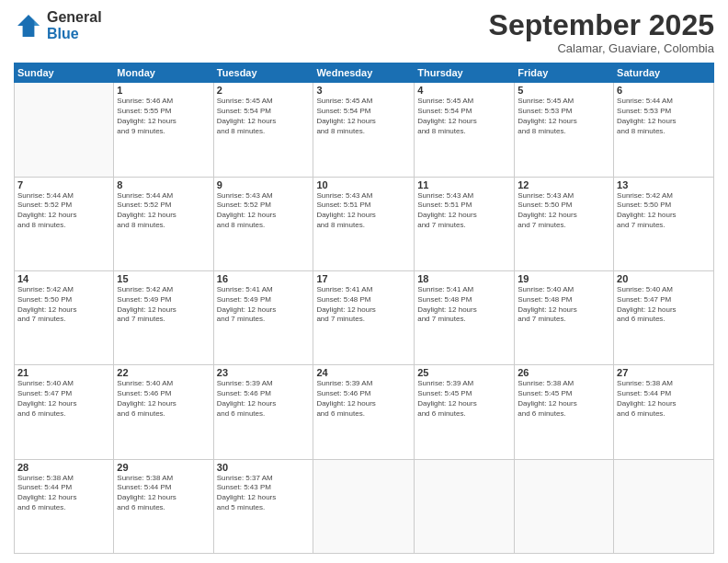 The height and width of the screenshot is (563, 728). Describe the element at coordinates (164, 467) in the screenshot. I see `day-number: 29` at that location.